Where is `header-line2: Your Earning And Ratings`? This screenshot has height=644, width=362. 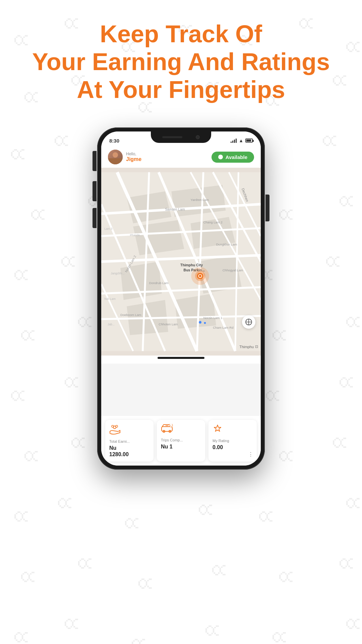
header-line2: Your Earning And Ratings is located at coordinates (181, 62).